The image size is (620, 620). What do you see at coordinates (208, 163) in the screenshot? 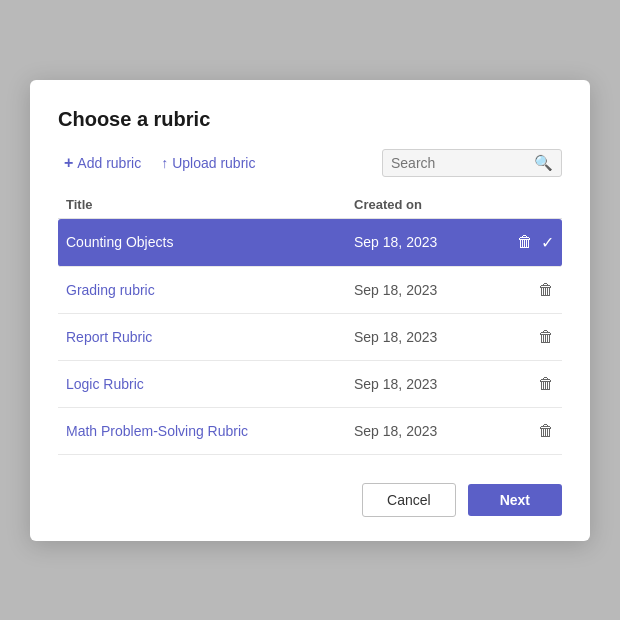
I see `upload-rubric-button: ↑ Upload rubric` at bounding box center [208, 163].